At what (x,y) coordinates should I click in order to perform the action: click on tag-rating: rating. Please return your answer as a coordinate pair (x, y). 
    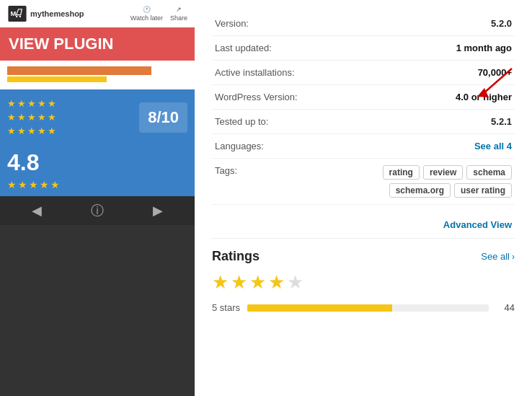
    Looking at the image, I should click on (401, 172).